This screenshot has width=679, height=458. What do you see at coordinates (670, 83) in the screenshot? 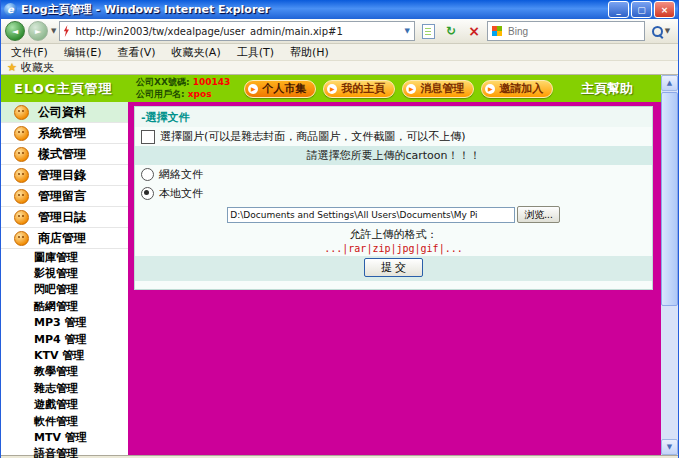
I see `scroll-up-icon: ▲` at bounding box center [670, 83].